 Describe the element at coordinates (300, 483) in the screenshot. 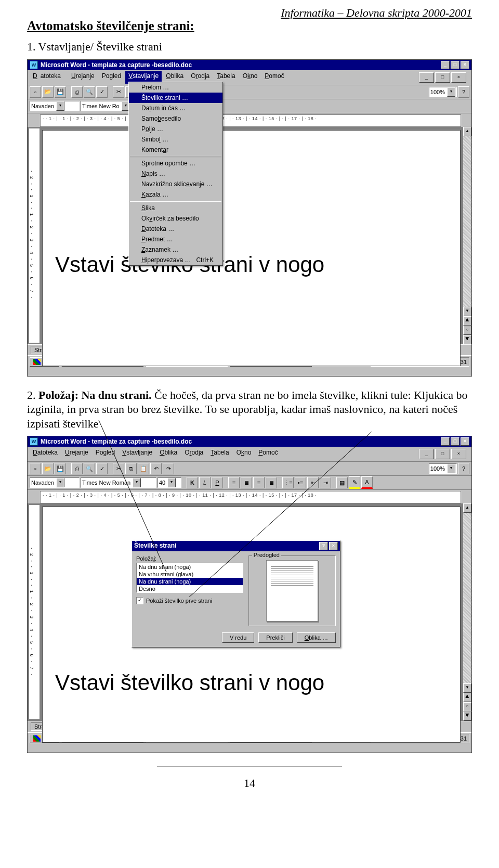

I see `bullets-icon: •≡` at that location.